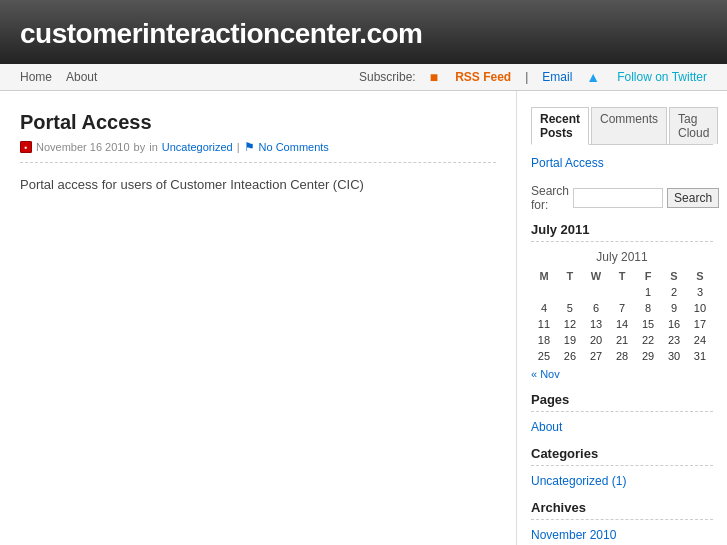 The width and height of the screenshot is (727, 545). What do you see at coordinates (662, 77) in the screenshot?
I see `twitter-link: Follow on Twitter` at bounding box center [662, 77].